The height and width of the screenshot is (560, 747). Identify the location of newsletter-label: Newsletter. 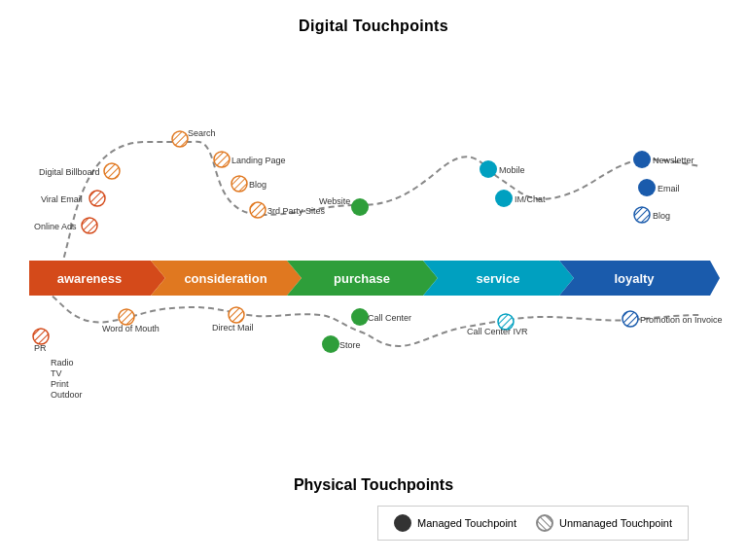
(673, 160).